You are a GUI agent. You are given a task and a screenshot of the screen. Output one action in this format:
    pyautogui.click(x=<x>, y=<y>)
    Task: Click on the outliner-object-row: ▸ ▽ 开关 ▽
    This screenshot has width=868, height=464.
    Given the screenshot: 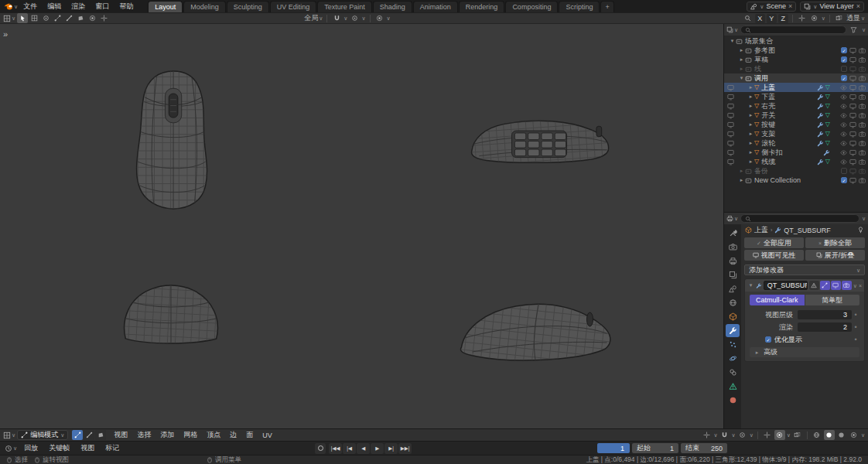 What is the action you would take?
    pyautogui.click(x=796, y=115)
    